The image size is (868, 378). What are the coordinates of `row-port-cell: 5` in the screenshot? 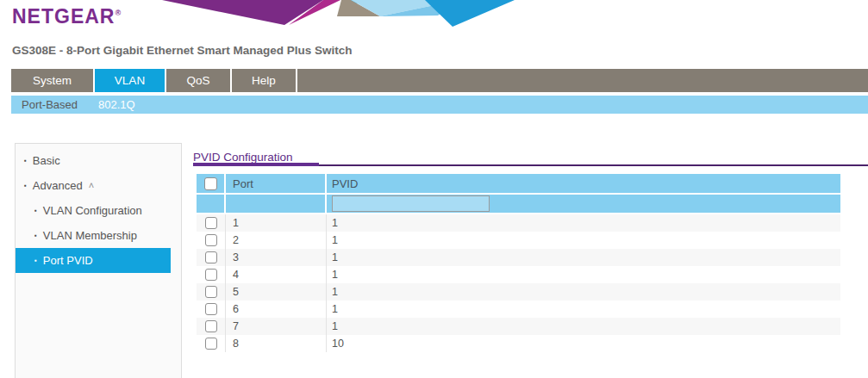 It's located at (276, 292).